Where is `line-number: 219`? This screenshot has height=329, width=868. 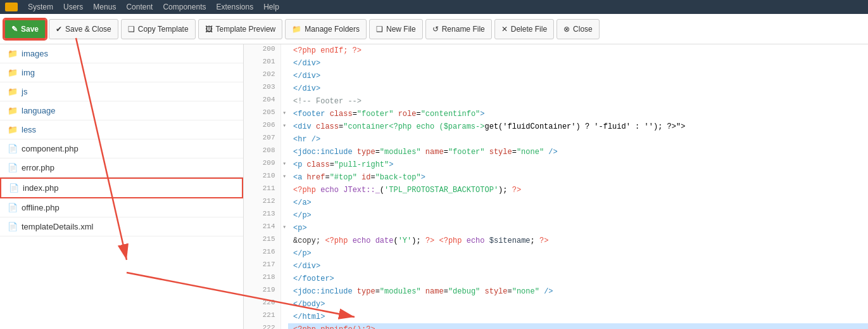 line-number: 219 is located at coordinates (262, 292).